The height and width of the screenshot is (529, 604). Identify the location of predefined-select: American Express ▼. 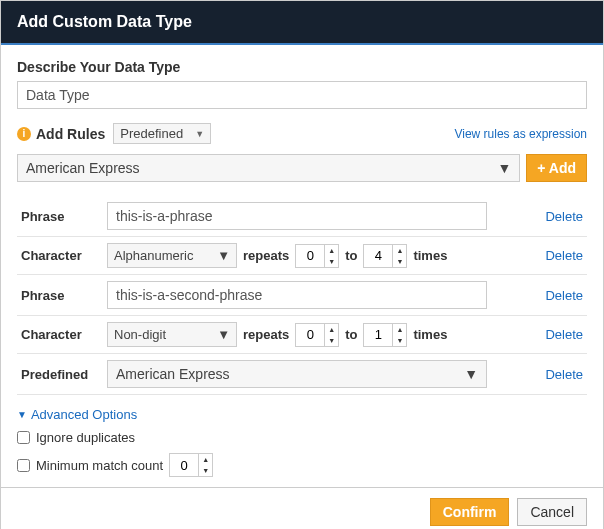
(268, 168).